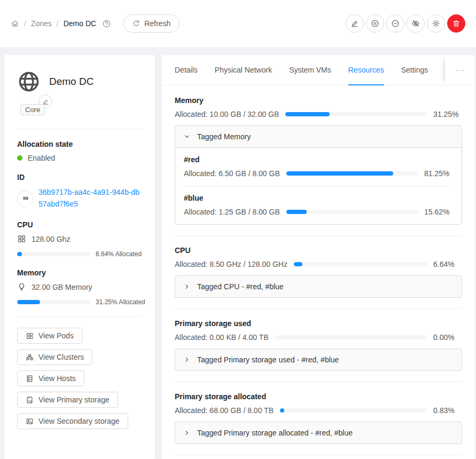 Image resolution: width=476 pixels, height=459 pixels. Describe the element at coordinates (455, 70) in the screenshot. I see `tabs-more-button: ···` at that location.